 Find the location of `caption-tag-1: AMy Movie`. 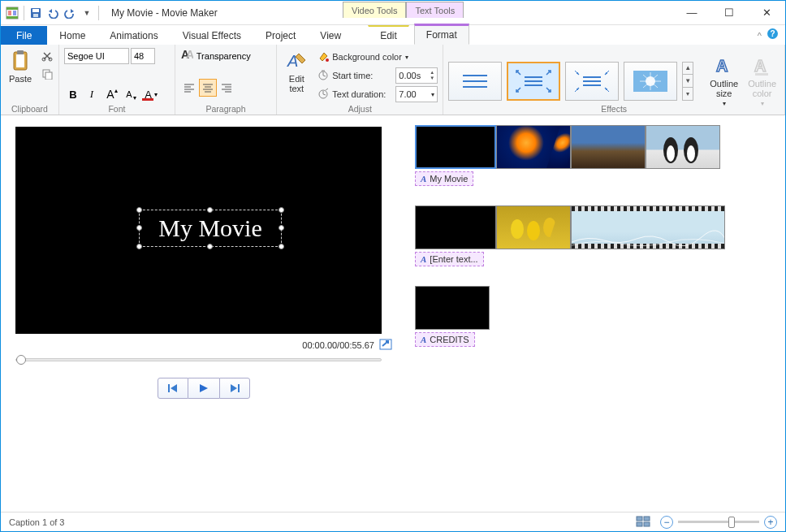

caption-tag-1: AMy Movie is located at coordinates (444, 179).